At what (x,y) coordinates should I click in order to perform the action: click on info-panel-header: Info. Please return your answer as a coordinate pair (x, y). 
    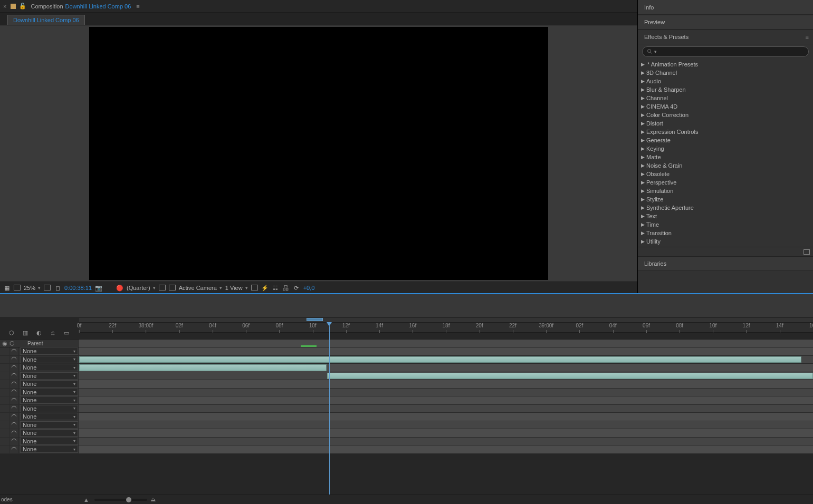
    Looking at the image, I should click on (725, 7).